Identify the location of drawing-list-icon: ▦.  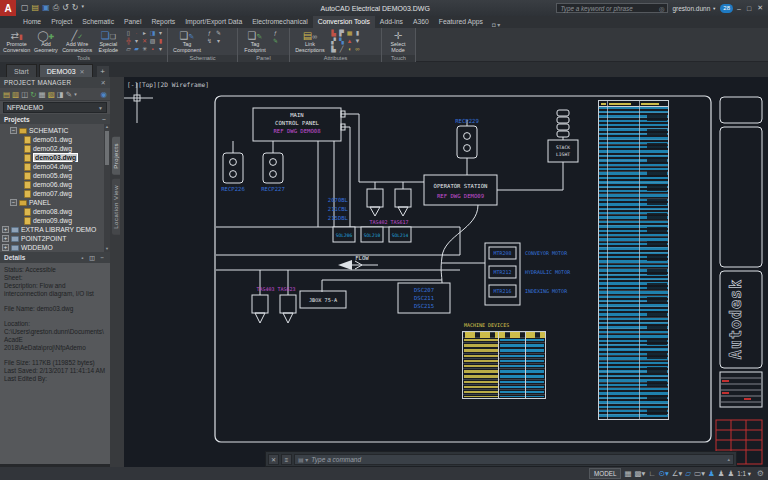
(42, 94).